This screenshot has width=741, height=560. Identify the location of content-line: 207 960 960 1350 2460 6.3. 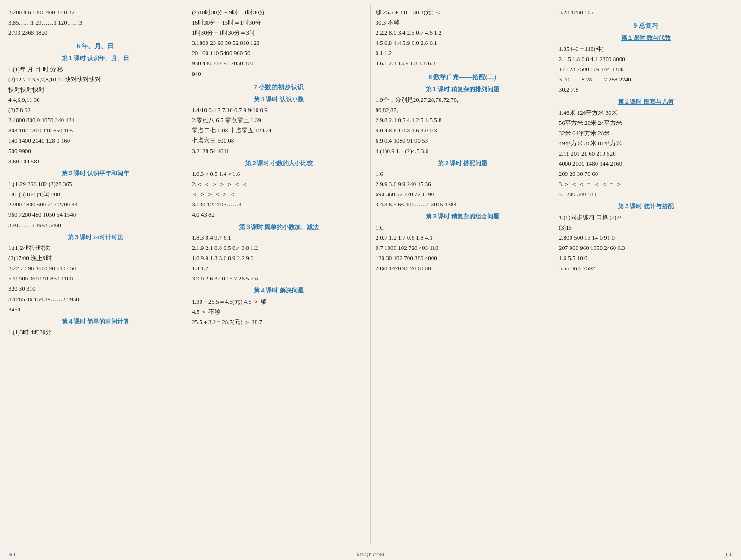
(646, 248).